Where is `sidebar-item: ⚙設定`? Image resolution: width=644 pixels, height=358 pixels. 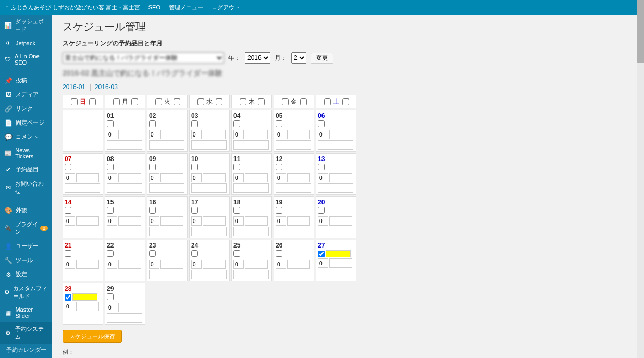 sidebar-item: ⚙設定 is located at coordinates (26, 274).